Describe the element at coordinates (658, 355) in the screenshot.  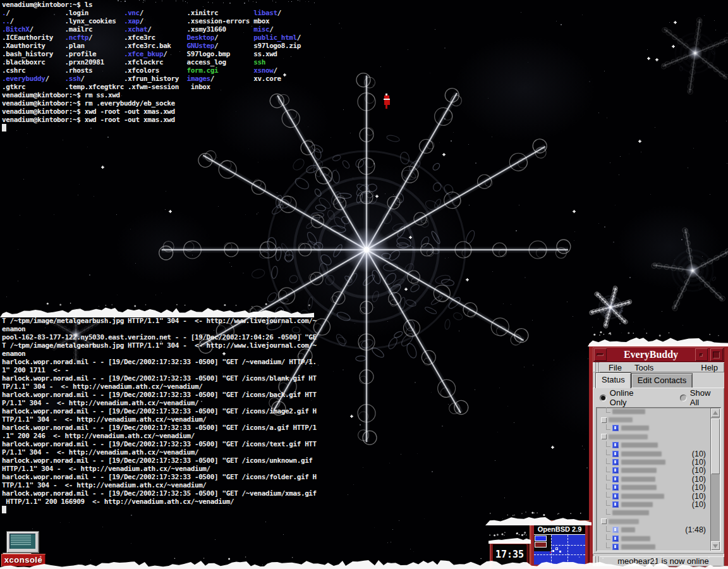
I see `everybuddy-titlebar: EveryBuddy` at that location.